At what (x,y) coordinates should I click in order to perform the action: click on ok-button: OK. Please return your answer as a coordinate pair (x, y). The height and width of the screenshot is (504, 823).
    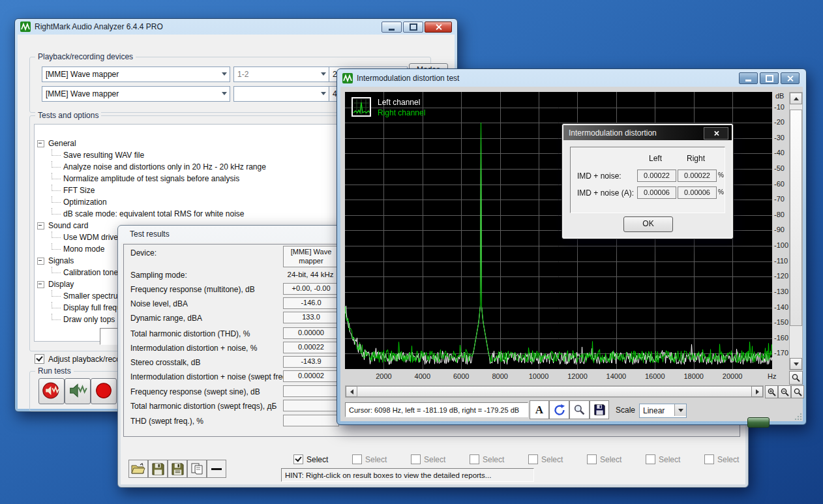
    Looking at the image, I should click on (648, 224).